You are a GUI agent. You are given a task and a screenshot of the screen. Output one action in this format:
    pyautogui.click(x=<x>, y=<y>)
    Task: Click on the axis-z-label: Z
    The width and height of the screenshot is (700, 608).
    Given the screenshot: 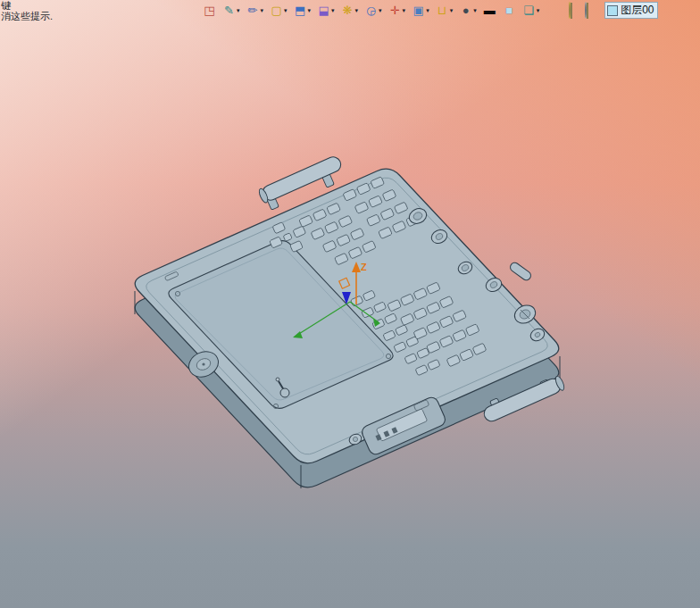 What is the action you would take?
    pyautogui.click(x=364, y=267)
    